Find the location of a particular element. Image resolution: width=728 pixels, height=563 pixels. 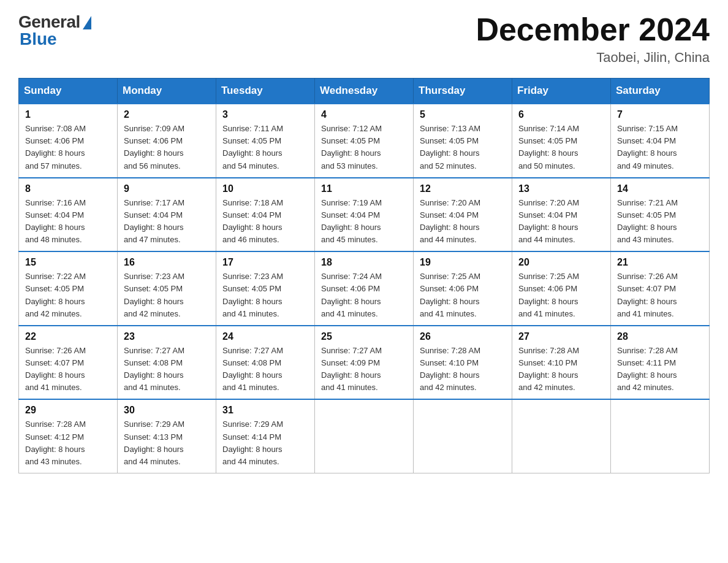

table-row: 26 Sunrise: 7:28 AM Sunset: 4:10 PM Dayl… is located at coordinates (463, 363).